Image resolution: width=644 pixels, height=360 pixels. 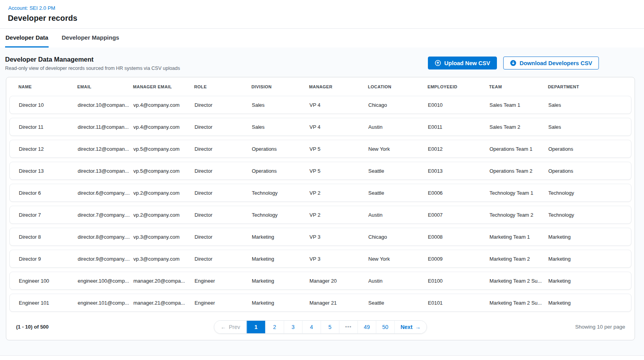 I want to click on cell-location: Chicago, so click(x=398, y=105).